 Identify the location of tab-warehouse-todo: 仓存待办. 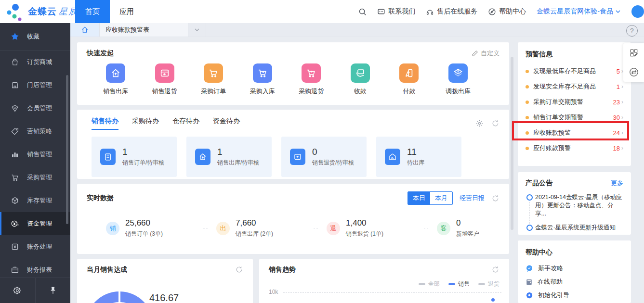
(186, 123).